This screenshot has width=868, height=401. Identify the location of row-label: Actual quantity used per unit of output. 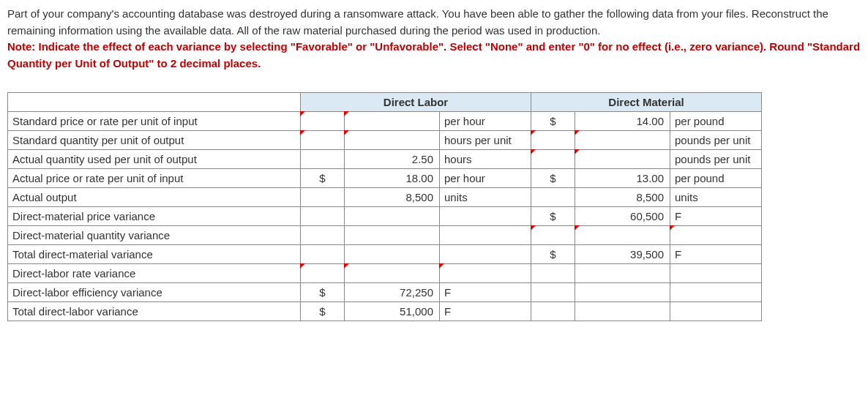
(154, 160).